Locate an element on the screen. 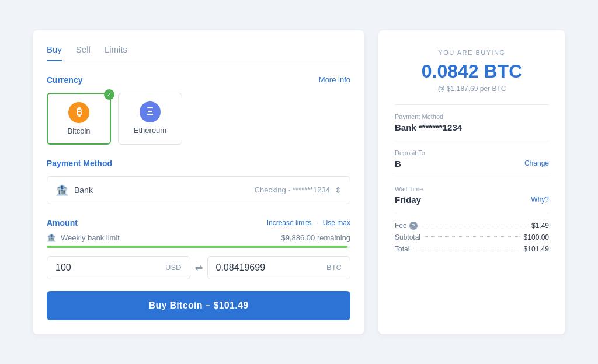  payment-method-selector: 🏦 Bank Checking · *******1234 ⇕ is located at coordinates (199, 190).